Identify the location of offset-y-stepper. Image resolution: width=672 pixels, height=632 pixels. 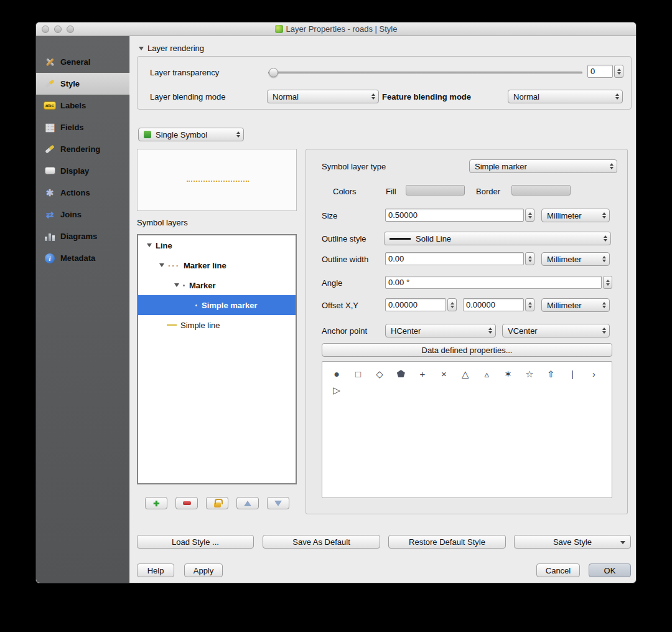
(530, 305).